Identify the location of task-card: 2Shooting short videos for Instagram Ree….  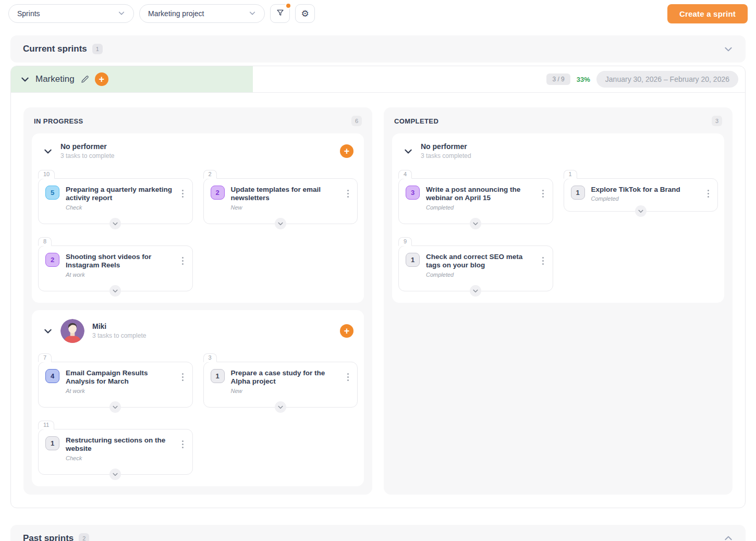
(116, 268).